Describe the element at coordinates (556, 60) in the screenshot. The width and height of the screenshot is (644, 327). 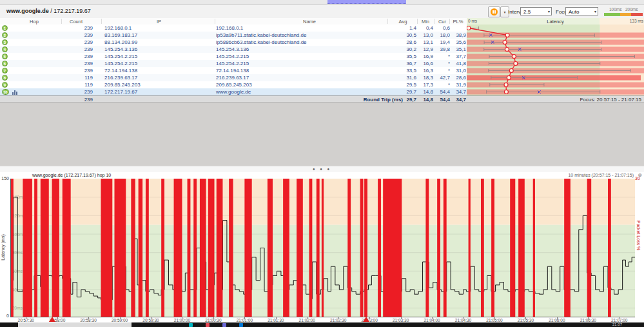
I see `trace-latency-graph` at that location.